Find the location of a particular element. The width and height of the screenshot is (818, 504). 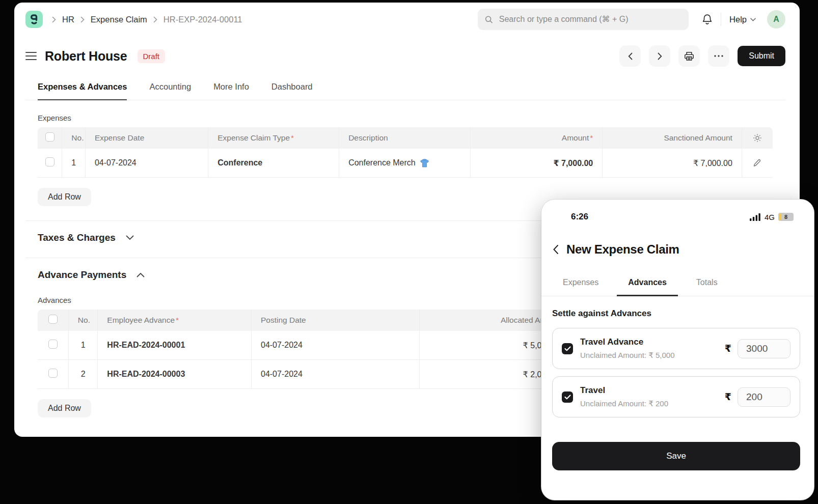

col-employee-advance: Employee Advance* is located at coordinates (175, 320).